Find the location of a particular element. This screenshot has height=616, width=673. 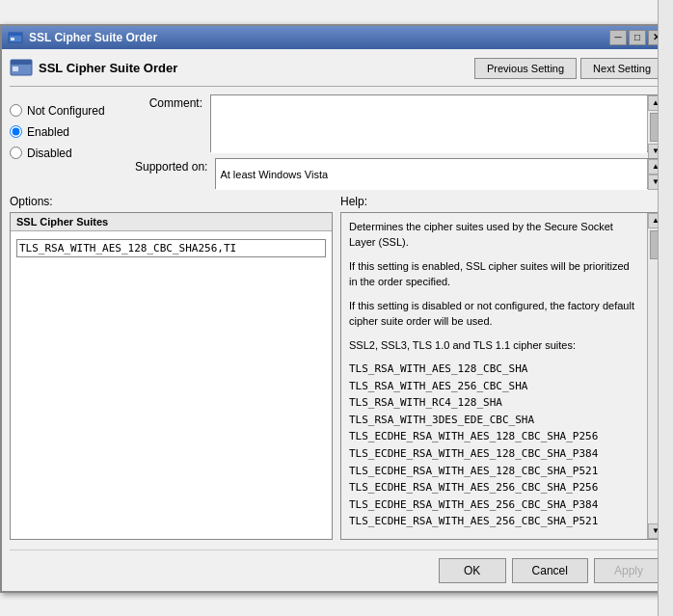

options-label: Options: is located at coordinates (172, 201).